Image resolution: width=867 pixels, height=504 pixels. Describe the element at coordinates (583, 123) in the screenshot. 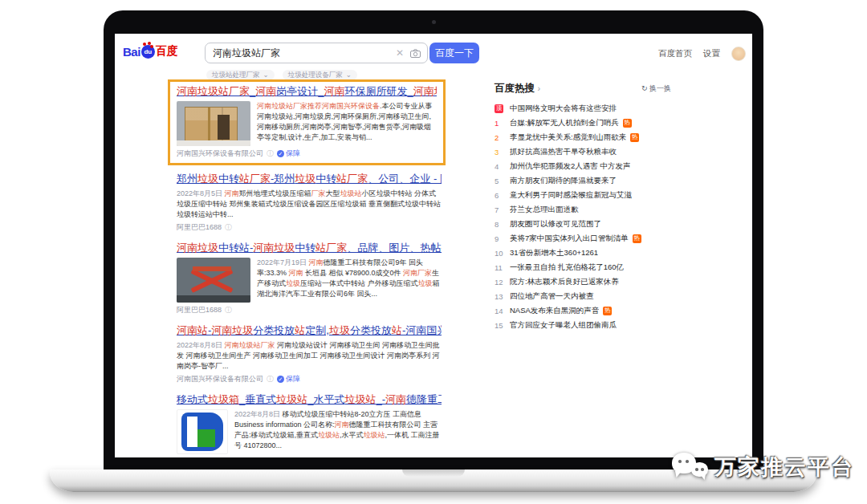

I see `hot-item: 1台媒:解放军无人机拍到金门哨兵热` at that location.